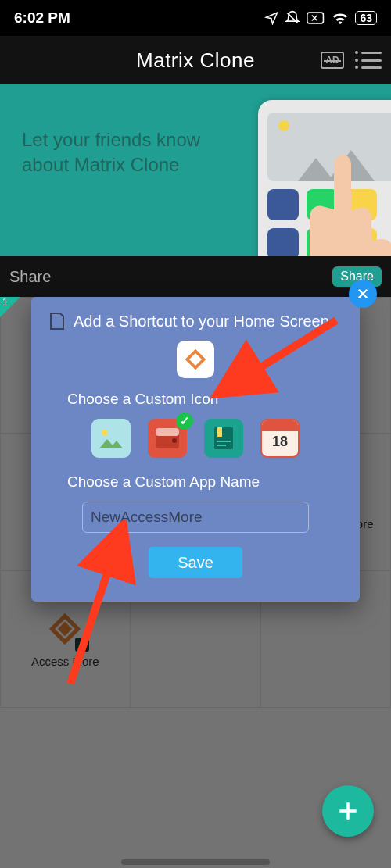  I want to click on location-icon, so click(271, 18).